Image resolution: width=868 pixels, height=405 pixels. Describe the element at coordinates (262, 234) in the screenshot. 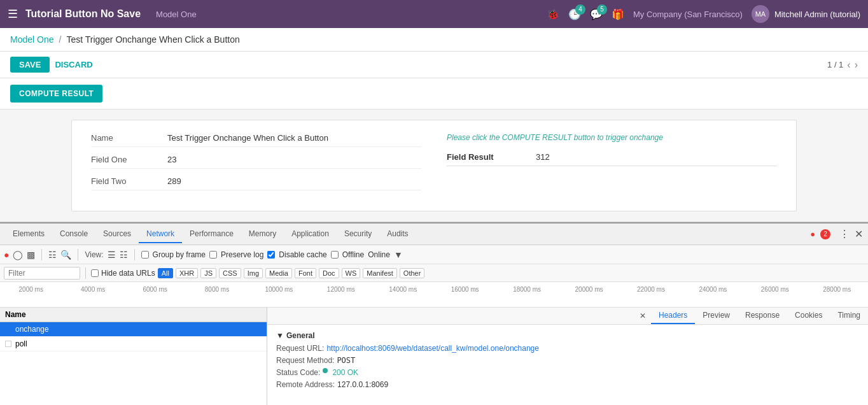

I see `tab-memory: Memory` at that location.